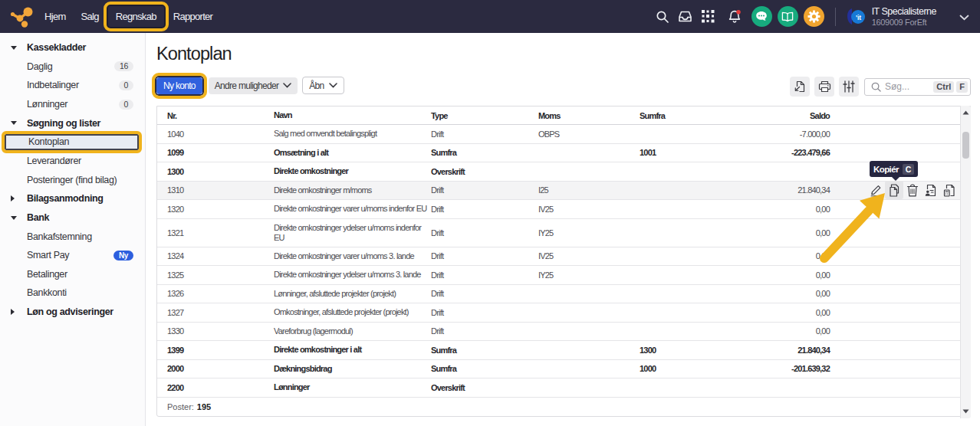  Describe the element at coordinates (564, 233) in the screenshot. I see `account-row-1321: 1321Direkte omkostninger ydelser u/moms …` at that location.